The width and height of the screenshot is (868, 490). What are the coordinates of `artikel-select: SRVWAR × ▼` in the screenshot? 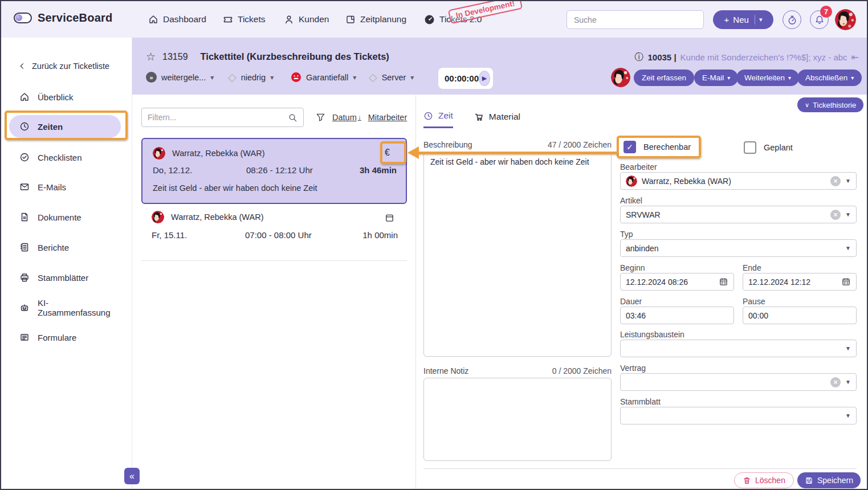 It's located at (739, 214).